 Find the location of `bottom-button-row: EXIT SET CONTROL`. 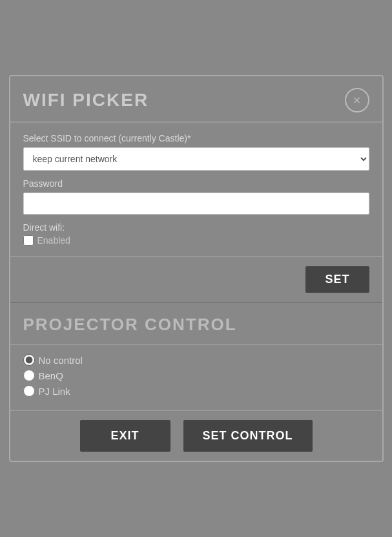

bottom-button-row: EXIT SET CONTROL is located at coordinates (196, 436).